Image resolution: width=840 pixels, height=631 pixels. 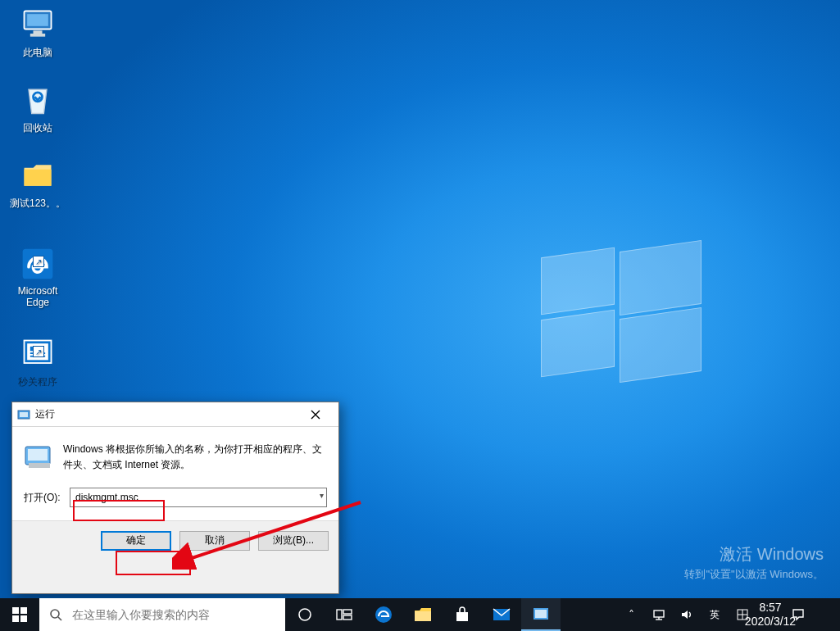 I want to click on desktop-icon-shutdown-prog: ↗ 秒关程序, so click(x=38, y=362).